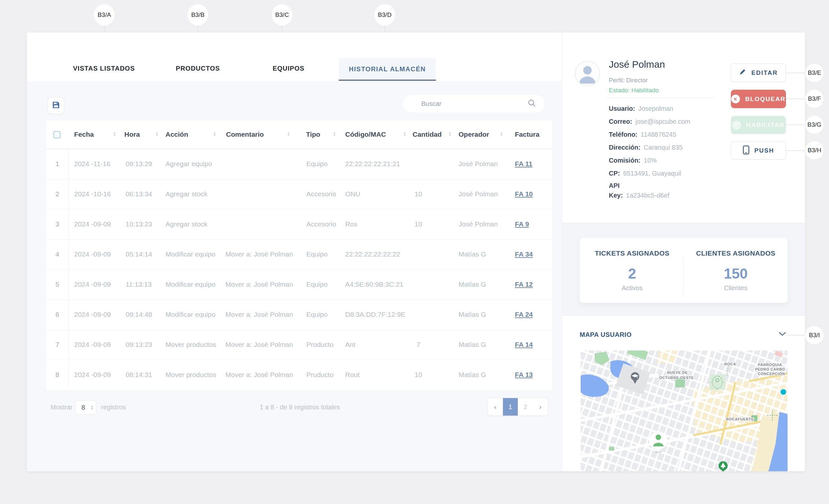 This screenshot has width=829, height=504. I want to click on tab-productos: PRODUCTOS, so click(198, 69).